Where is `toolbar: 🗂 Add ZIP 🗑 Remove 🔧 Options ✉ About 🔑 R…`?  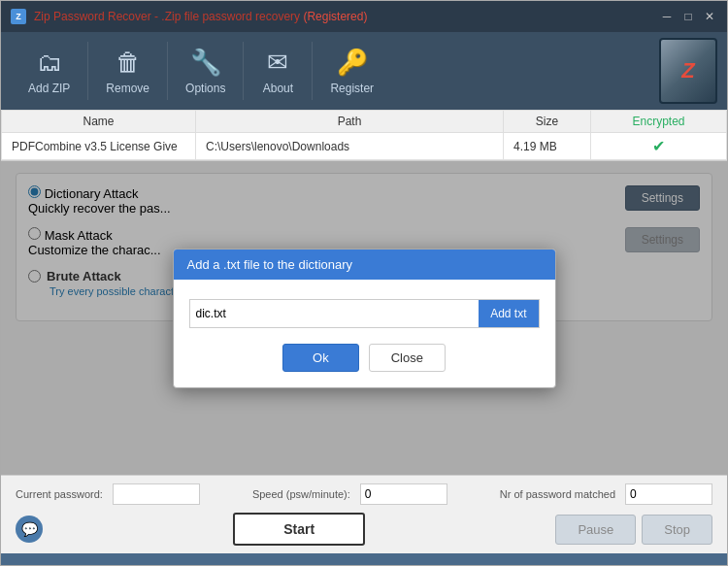 toolbar: 🗂 Add ZIP 🗑 Remove 🔧 Options ✉ About 🔑 R… is located at coordinates (364, 71).